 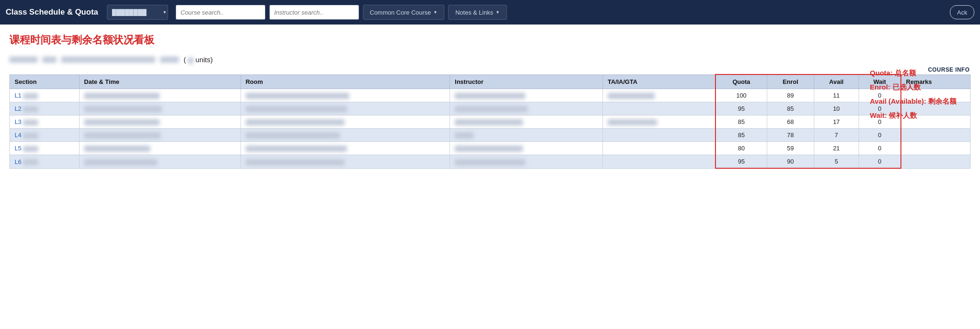 What do you see at coordinates (836, 122) in the screenshot?
I see `cell-avail: 17` at bounding box center [836, 122].